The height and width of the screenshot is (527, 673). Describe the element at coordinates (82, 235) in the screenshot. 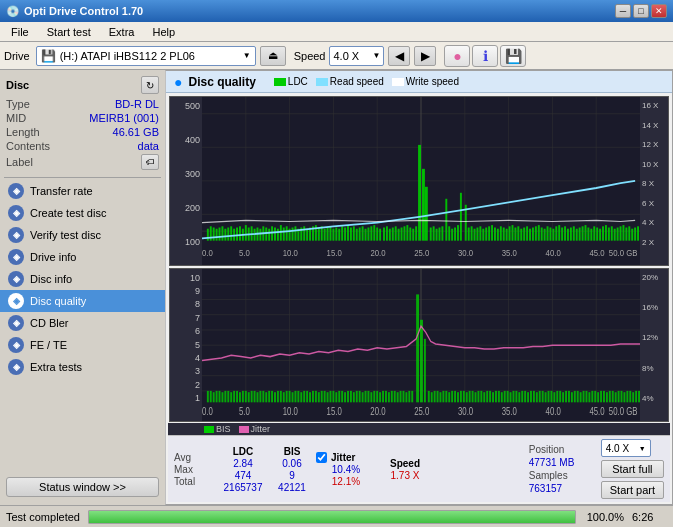

I see `sidebar-item-verify-test-disc: ◈ Verify test disc` at that location.